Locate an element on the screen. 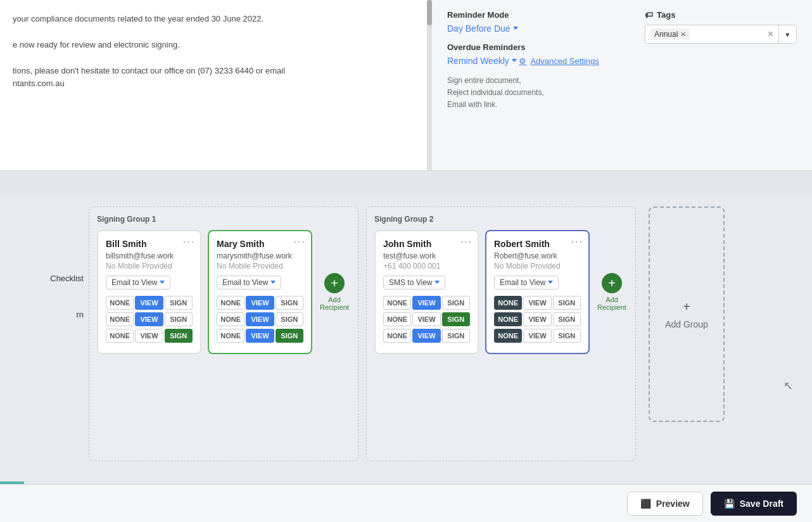 This screenshot has height=522, width=812. recipient-card-mary-smith: ··· Mary Smith marysmith@fuse.work No Mo… is located at coordinates (260, 292).